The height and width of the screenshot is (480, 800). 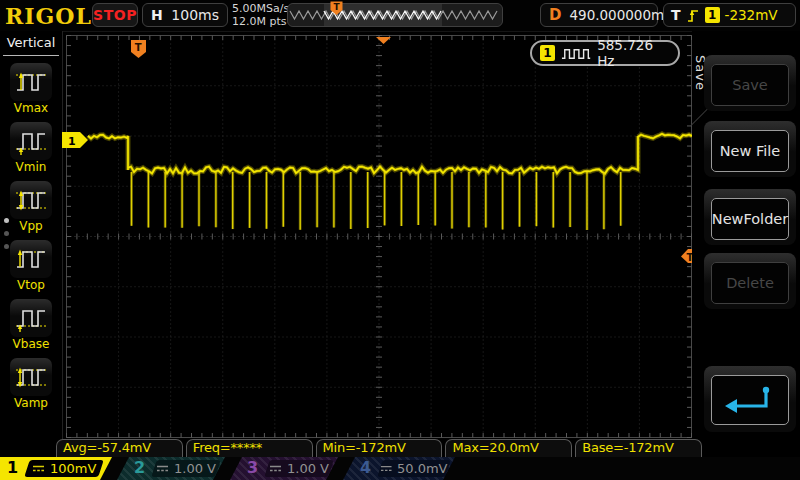 I want to click on vbase-icon, so click(x=31, y=318).